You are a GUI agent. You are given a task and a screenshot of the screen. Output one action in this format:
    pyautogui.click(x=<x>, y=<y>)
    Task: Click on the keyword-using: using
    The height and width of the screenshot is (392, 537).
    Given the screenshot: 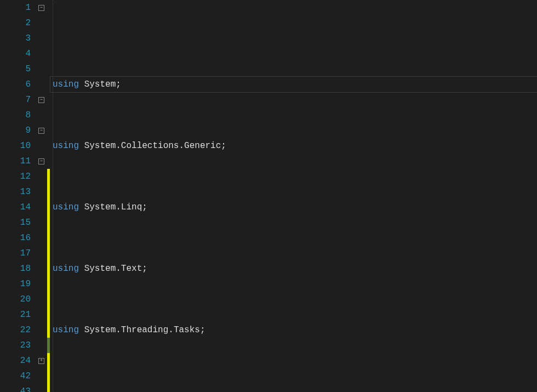 What is the action you would take?
    pyautogui.click(x=66, y=84)
    